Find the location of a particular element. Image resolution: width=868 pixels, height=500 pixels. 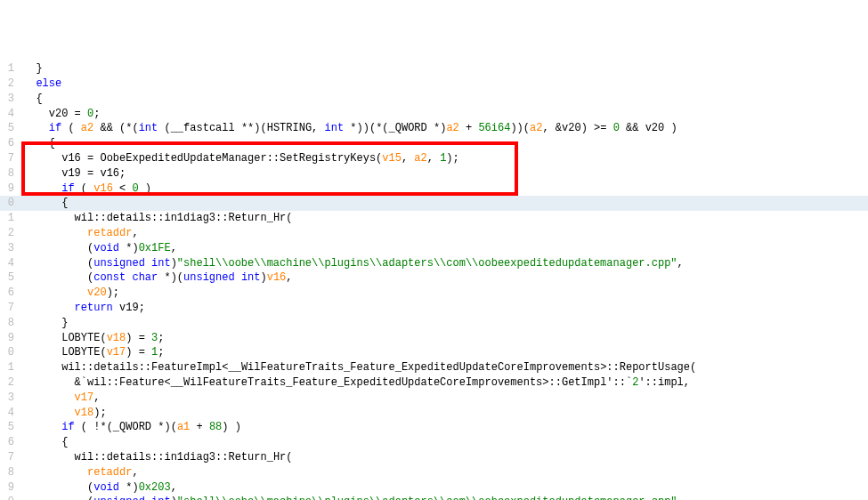

code-content: &`wil::Feature<__WilFeatureTraits_Featur… is located at coordinates (443, 383).